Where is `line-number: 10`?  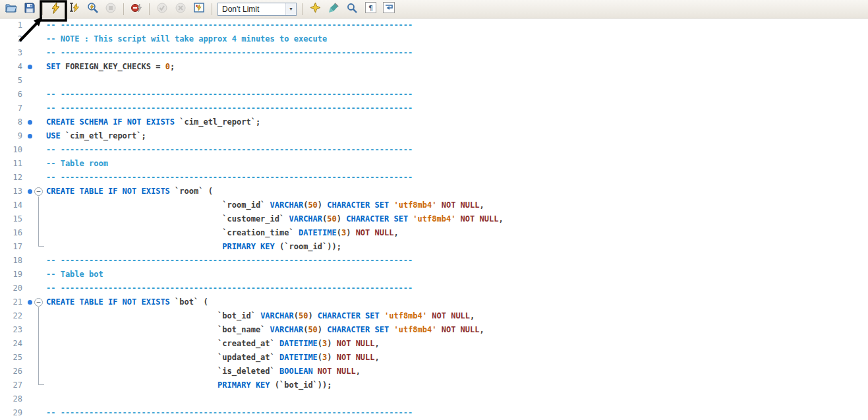 line-number: 10 is located at coordinates (12, 150).